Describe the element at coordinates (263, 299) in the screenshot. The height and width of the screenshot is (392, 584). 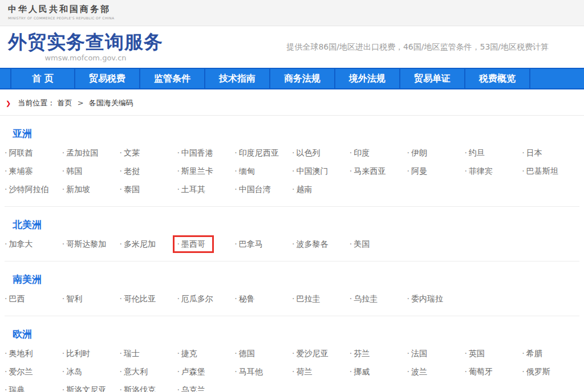
I see `country-link: ·秘鲁` at that location.